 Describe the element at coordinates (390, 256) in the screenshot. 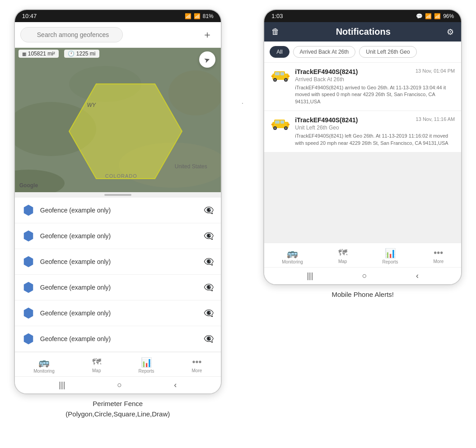

I see `right-nav-reports: 📊 Reports` at that location.